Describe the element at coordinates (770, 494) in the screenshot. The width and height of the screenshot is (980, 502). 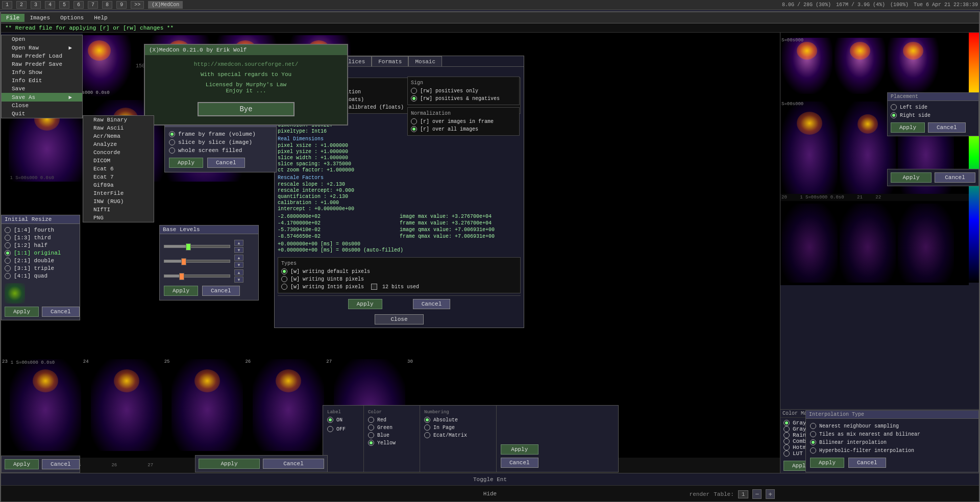
I see `table-plus-btn: +` at that location.